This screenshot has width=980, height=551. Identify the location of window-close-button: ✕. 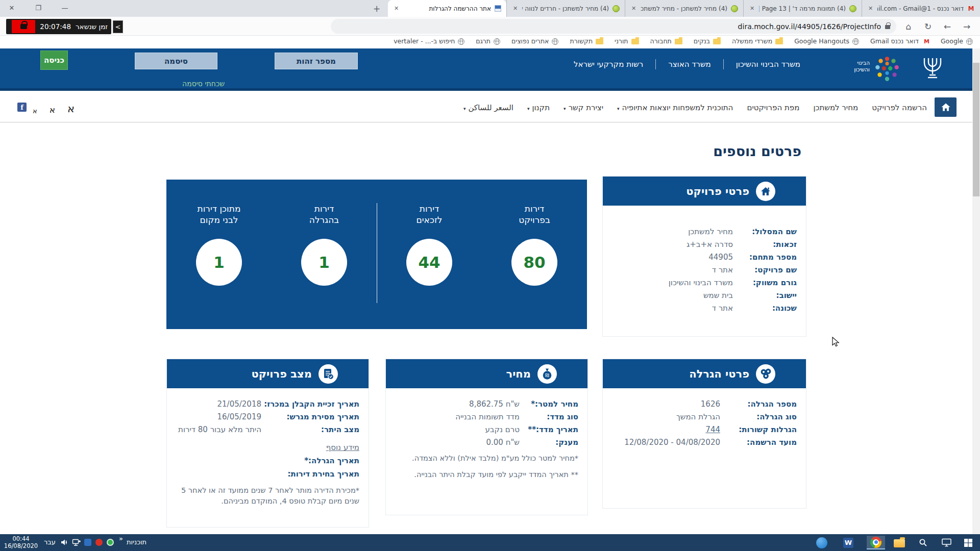
(12, 8).